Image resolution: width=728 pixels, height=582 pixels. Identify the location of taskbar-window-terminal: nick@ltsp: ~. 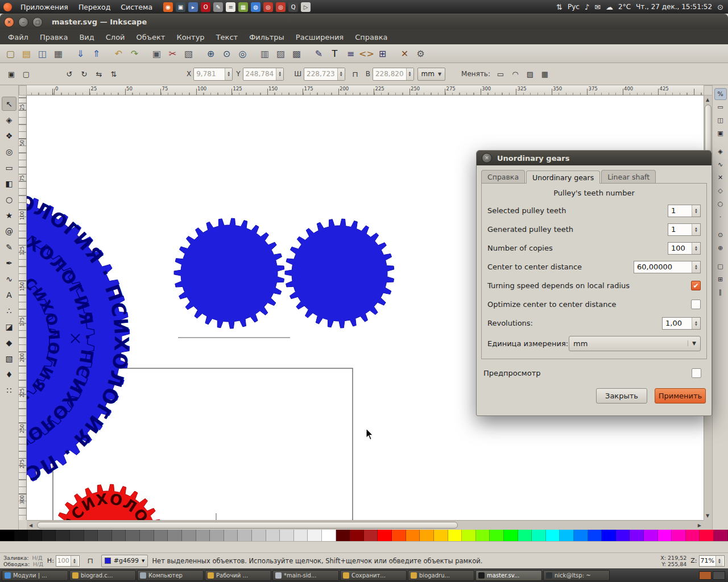
(577, 575).